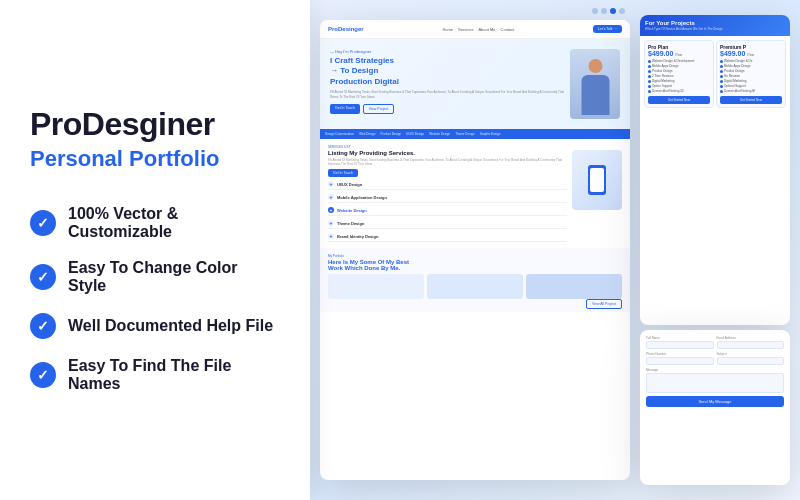  What do you see at coordinates (679, 100) in the screenshot?
I see `plan-btn-pro: Get Started Now` at bounding box center [679, 100].